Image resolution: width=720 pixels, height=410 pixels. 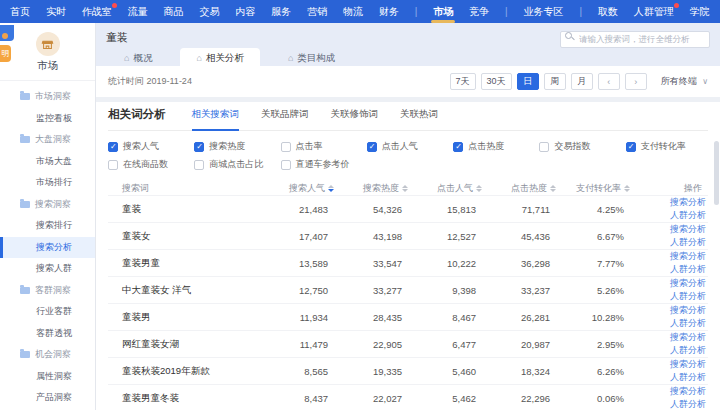 What do you see at coordinates (322, 164) in the screenshot?
I see `metric-checkbox: 直通车参考价` at bounding box center [322, 164].